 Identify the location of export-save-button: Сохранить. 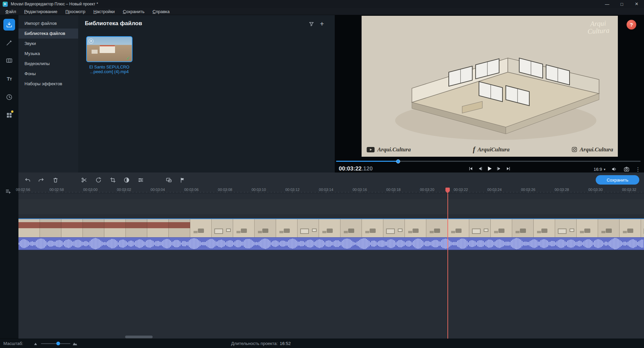
(618, 180).